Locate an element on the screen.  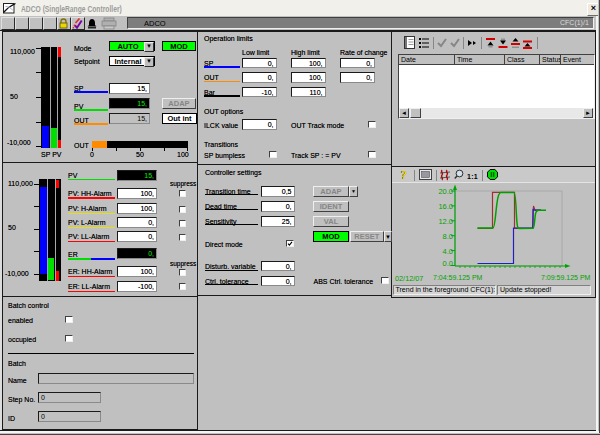
svg-text: 16.0 is located at coordinates (446, 206).